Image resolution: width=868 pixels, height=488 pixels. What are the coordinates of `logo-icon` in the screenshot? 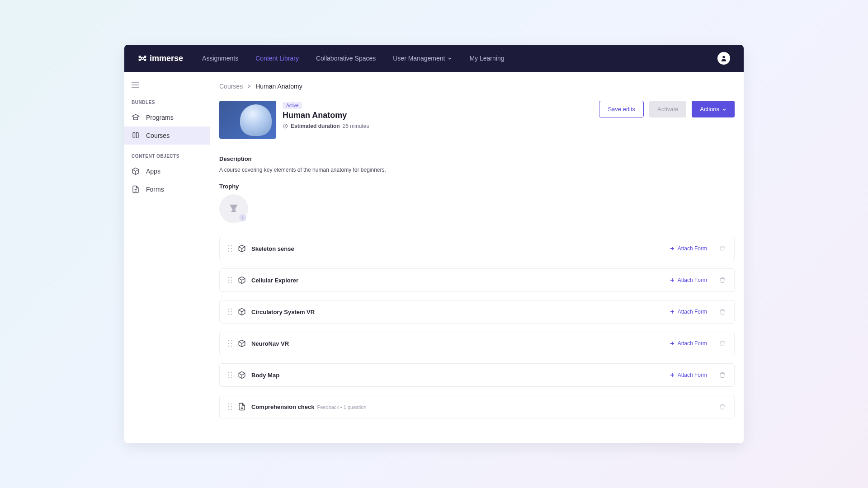 It's located at (142, 58).